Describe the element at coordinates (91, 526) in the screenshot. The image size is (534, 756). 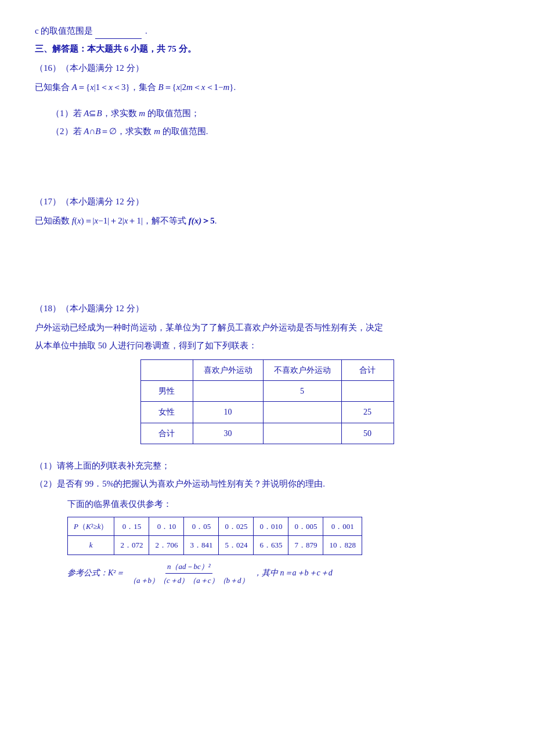
I see `critical-cell-pk2: P（K²≥k）` at that location.